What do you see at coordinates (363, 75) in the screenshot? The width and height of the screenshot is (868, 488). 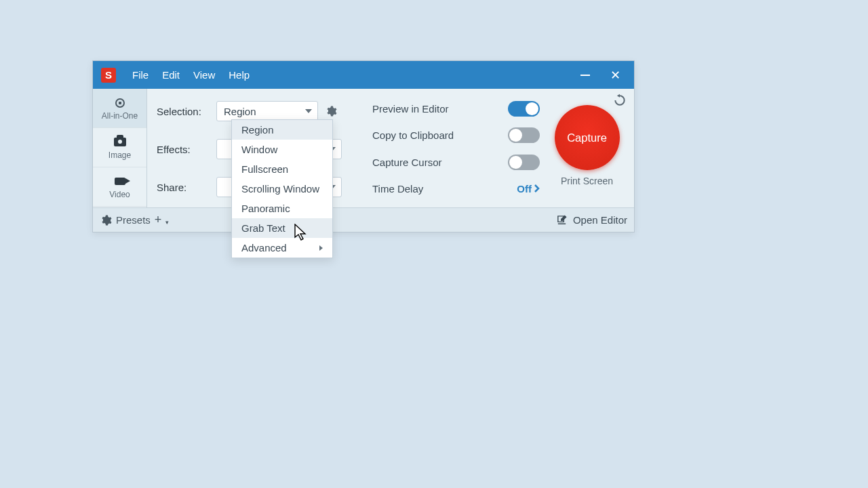 I see `titlebar: S File Edit View Help ✕` at bounding box center [363, 75].